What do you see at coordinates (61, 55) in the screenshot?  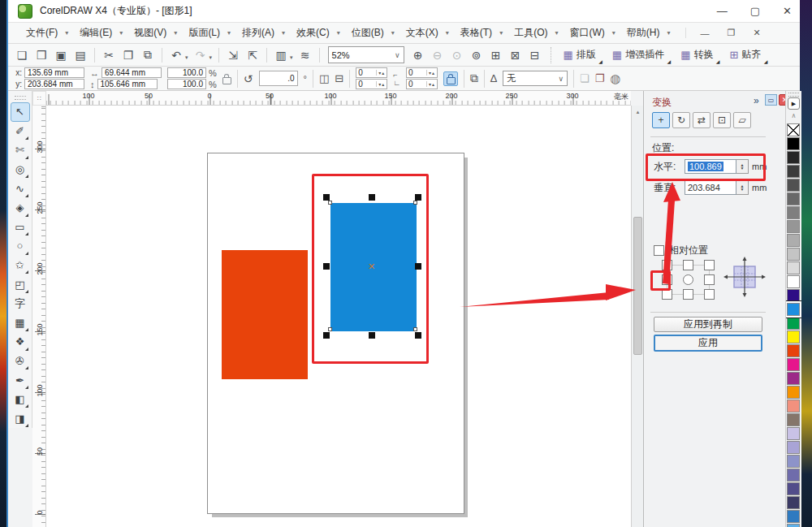 I see `save-icon: ▣` at bounding box center [61, 55].